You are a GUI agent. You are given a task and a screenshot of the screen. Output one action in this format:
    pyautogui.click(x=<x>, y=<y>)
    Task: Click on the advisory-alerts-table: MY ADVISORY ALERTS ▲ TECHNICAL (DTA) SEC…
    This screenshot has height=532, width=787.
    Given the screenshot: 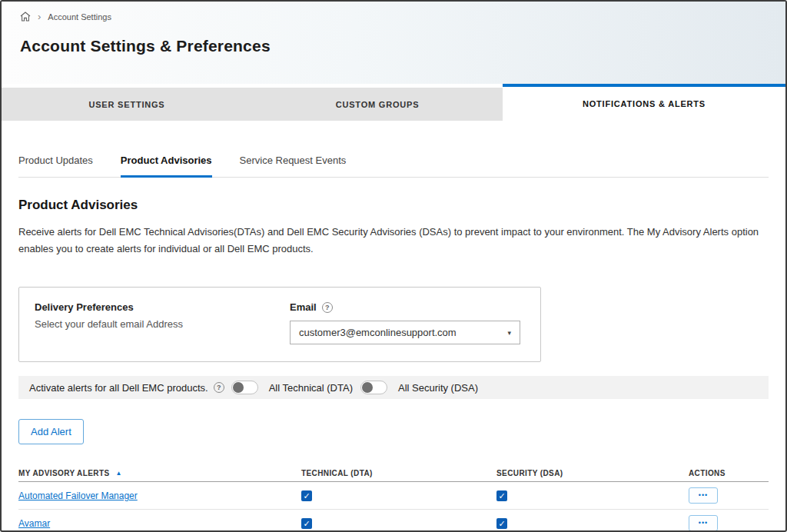 What is the action you would take?
    pyautogui.click(x=394, y=498)
    